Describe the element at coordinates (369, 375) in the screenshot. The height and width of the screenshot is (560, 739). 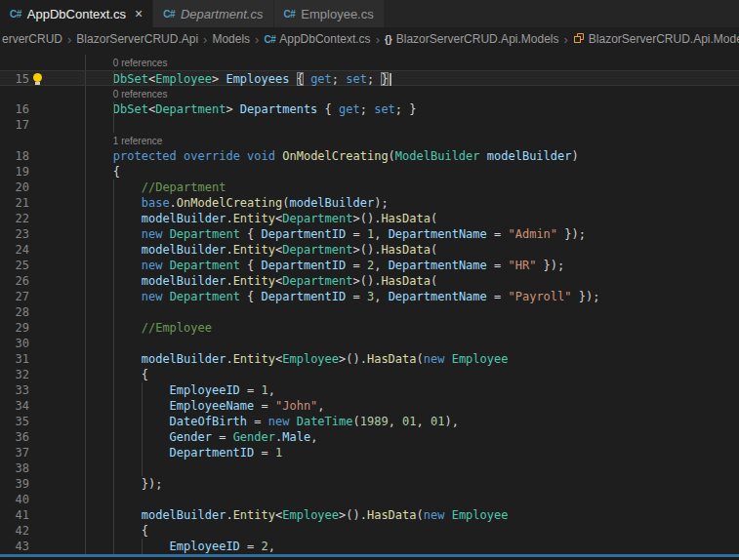
I see `code-row: 32 {` at that location.